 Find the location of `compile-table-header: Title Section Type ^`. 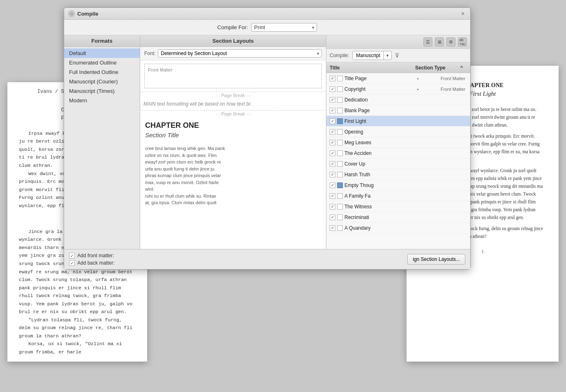

compile-table-header: Title Section Type ^ is located at coordinates (398, 68).